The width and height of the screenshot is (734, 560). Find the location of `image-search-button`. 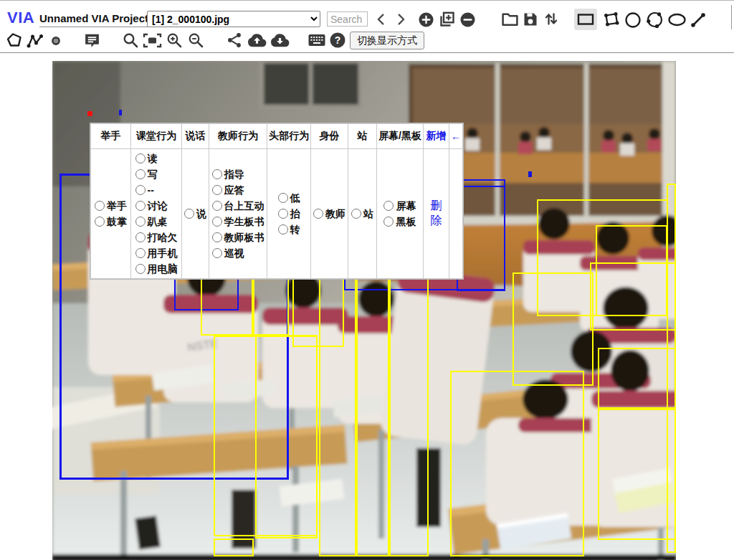

image-search-button is located at coordinates (130, 40).